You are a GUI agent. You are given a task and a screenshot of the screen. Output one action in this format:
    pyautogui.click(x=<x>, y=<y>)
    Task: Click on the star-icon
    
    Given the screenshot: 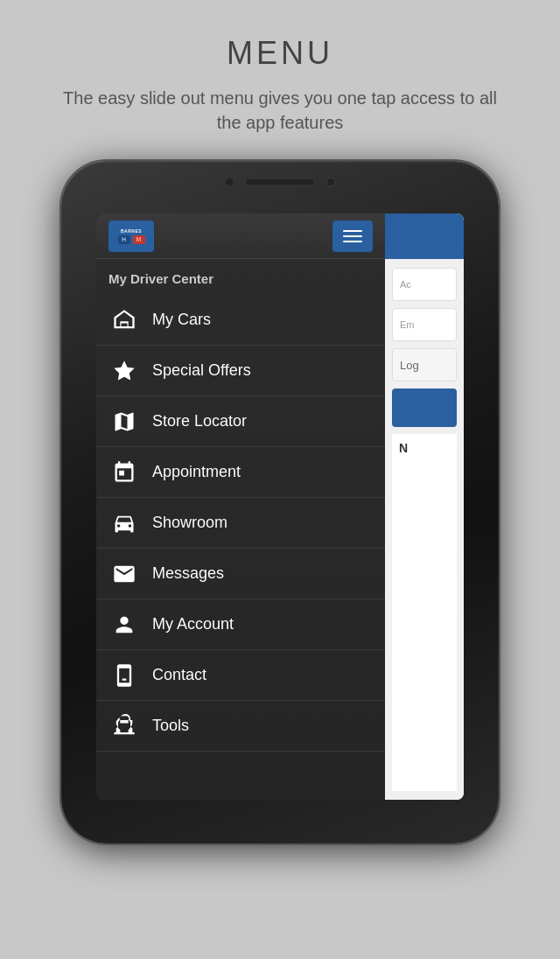 What is the action you would take?
    pyautogui.click(x=124, y=371)
    